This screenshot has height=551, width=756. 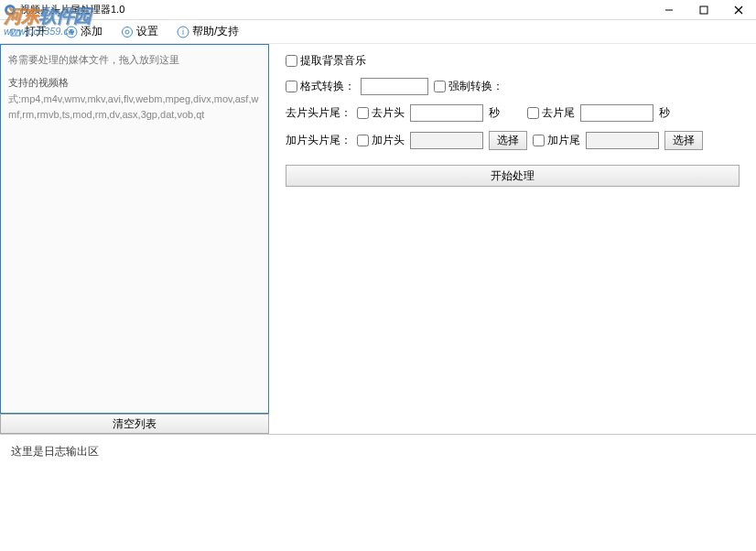 I want to click on toolbar-settings: 设置, so click(x=139, y=31).